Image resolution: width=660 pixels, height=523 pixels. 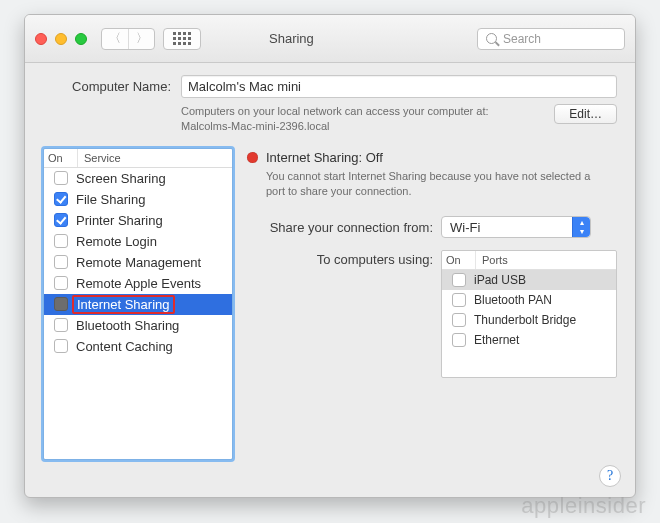 What do you see at coordinates (138, 284) in the screenshot?
I see `service-row: Remote Apple Events` at bounding box center [138, 284].